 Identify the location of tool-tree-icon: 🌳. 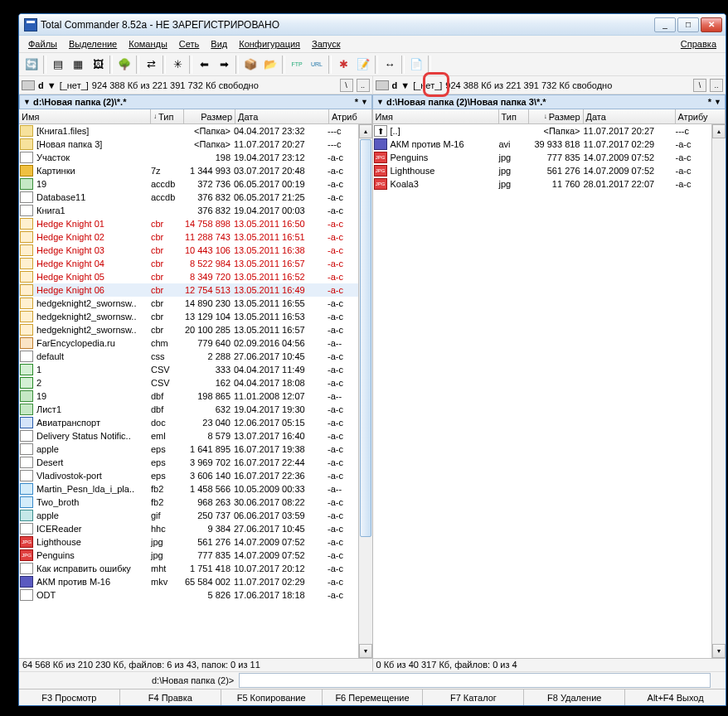
(124, 65).